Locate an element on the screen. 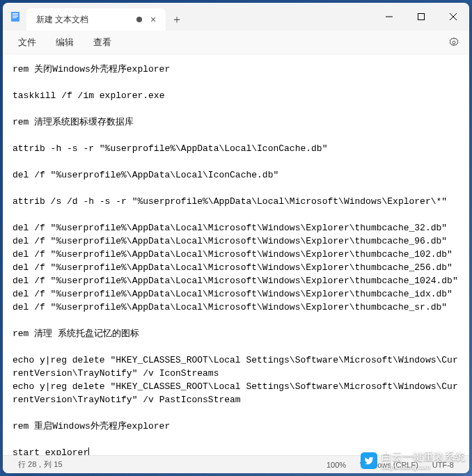  close-button is located at coordinates (453, 17).